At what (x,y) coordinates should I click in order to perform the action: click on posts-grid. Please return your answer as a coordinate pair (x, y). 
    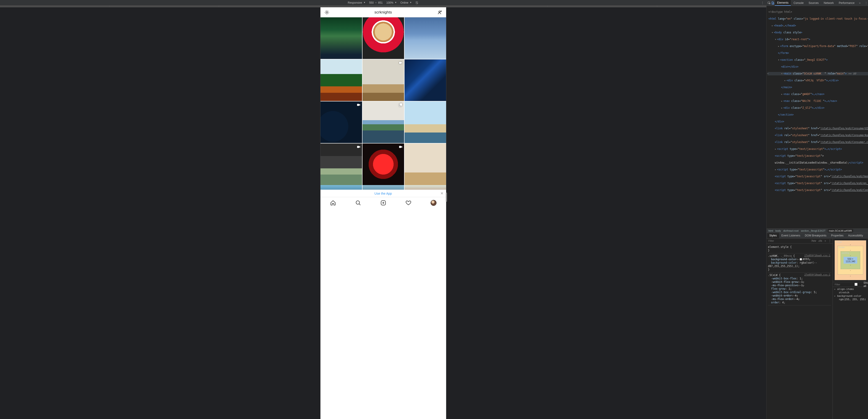
    Looking at the image, I should click on (383, 101).